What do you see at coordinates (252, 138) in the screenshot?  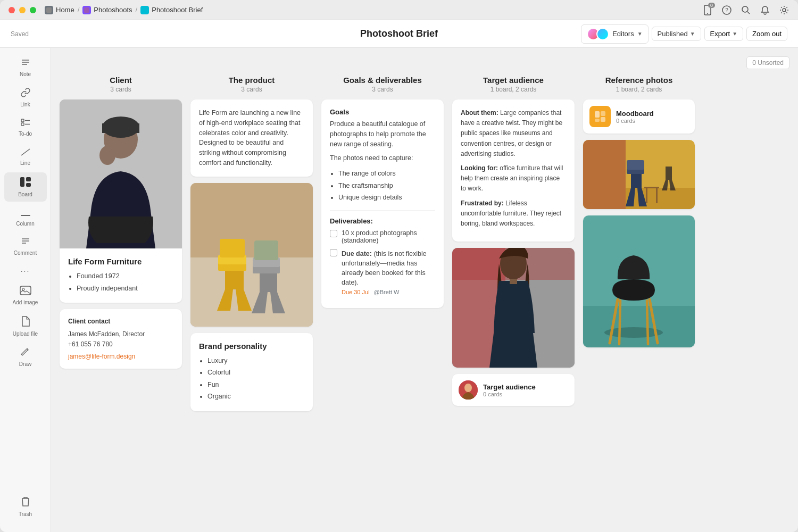 I see `product-desc-text: Life Form are launching a new line of hi…` at bounding box center [252, 138].